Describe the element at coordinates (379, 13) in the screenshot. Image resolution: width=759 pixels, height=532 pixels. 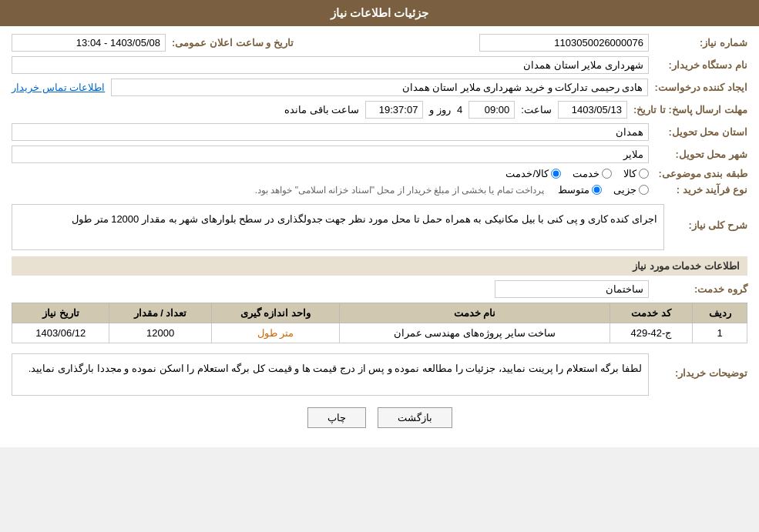
I see `page-header: جزئیات اطلاعات نیاز` at that location.